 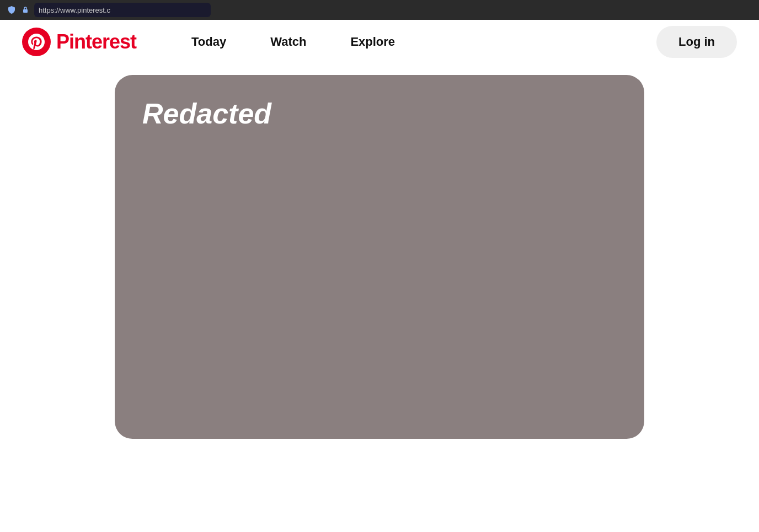 I want to click on browser-chrome: https://www.pinterest.c, so click(x=380, y=10).